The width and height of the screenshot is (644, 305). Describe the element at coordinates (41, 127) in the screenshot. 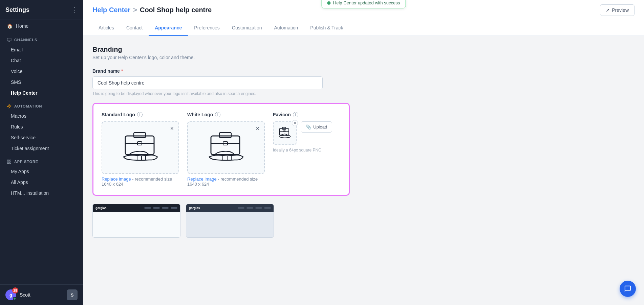

I see `sidebar-item-rules: Rules` at that location.